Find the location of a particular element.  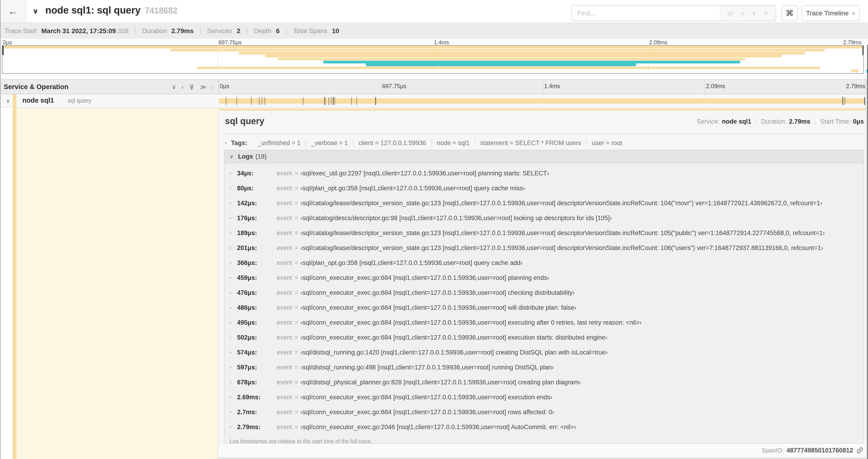

tags-row: › Tags: _unfinished = 1_verbose = 1clien… is located at coordinates (544, 143).